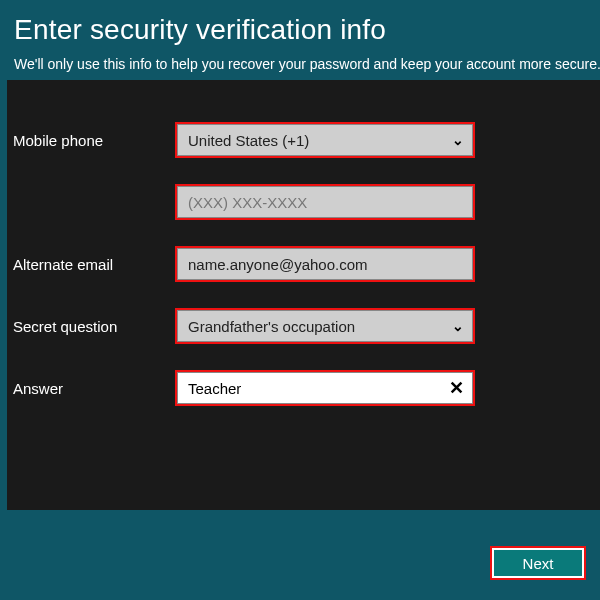 The width and height of the screenshot is (600, 600). What do you see at coordinates (248, 202) in the screenshot?
I see `phone-placeholder: (XXX) XXX-XXXX` at bounding box center [248, 202].